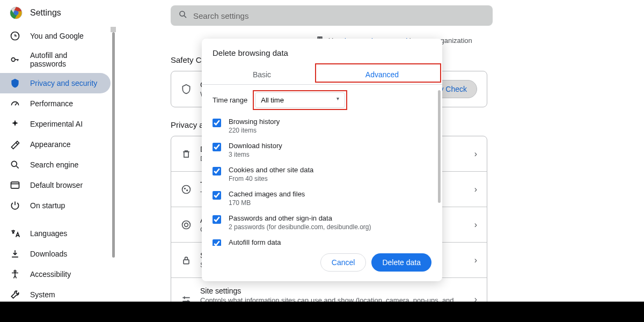 The height and width of the screenshot is (322, 644). What do you see at coordinates (262, 75) in the screenshot?
I see `tab-basic: Basic` at bounding box center [262, 75].